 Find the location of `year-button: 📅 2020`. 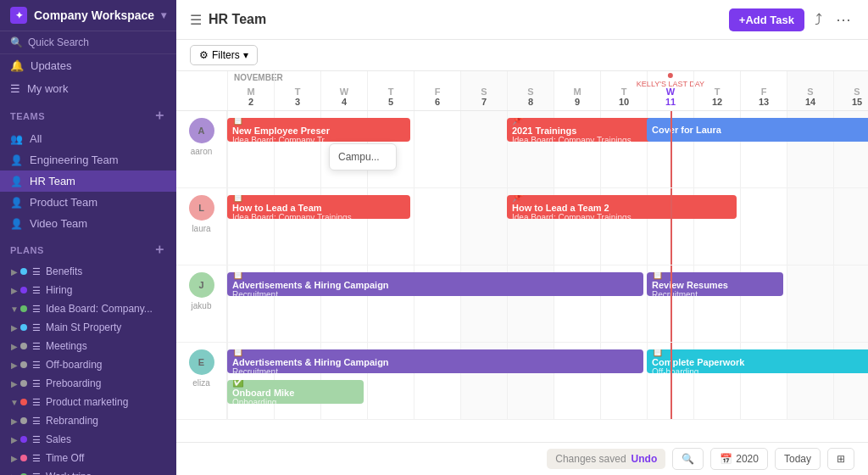

year-button: 📅 2020 is located at coordinates (739, 459).